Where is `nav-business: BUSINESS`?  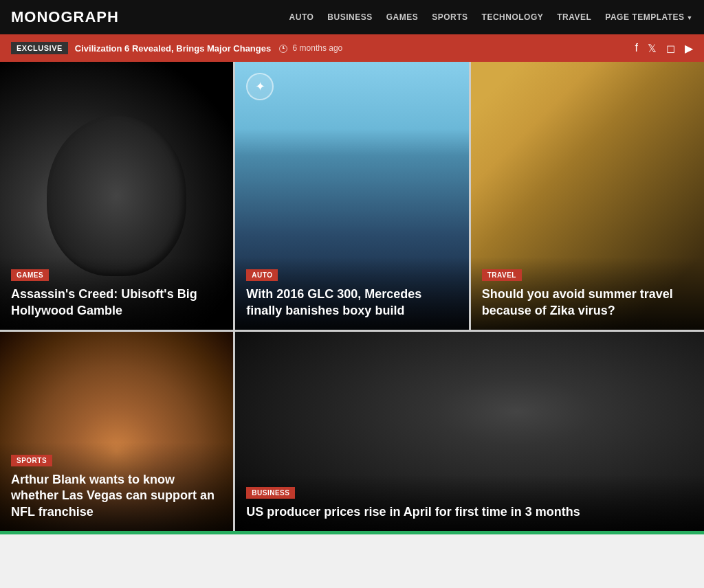 nav-business: BUSINESS is located at coordinates (349, 17).